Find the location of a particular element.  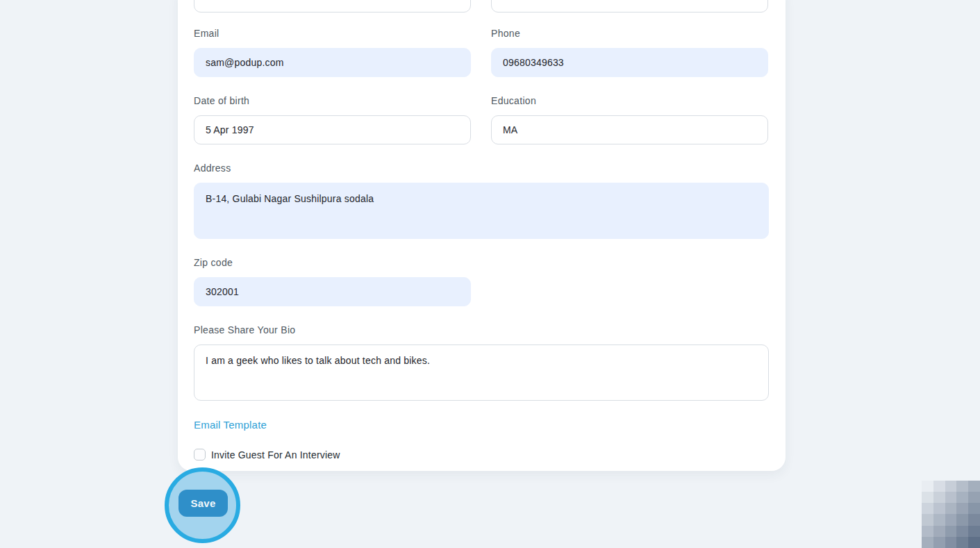

phone-field-group: Phone is located at coordinates (629, 44).